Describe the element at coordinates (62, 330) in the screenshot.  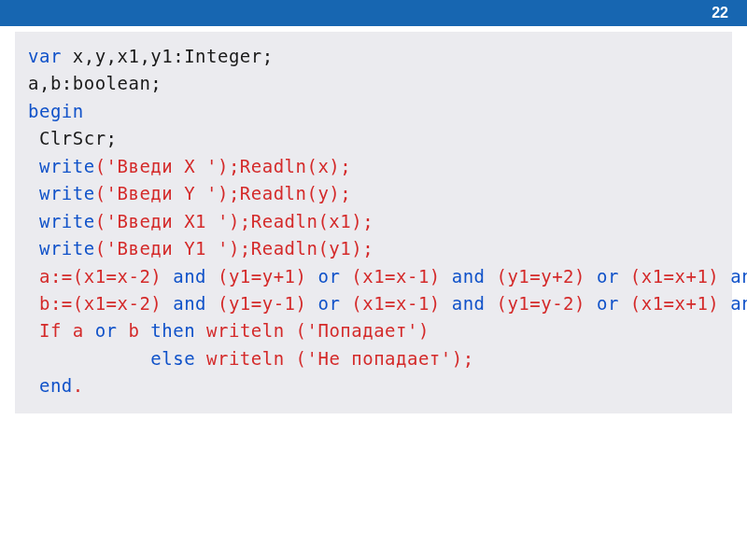
I see `code-red: If a` at that location.